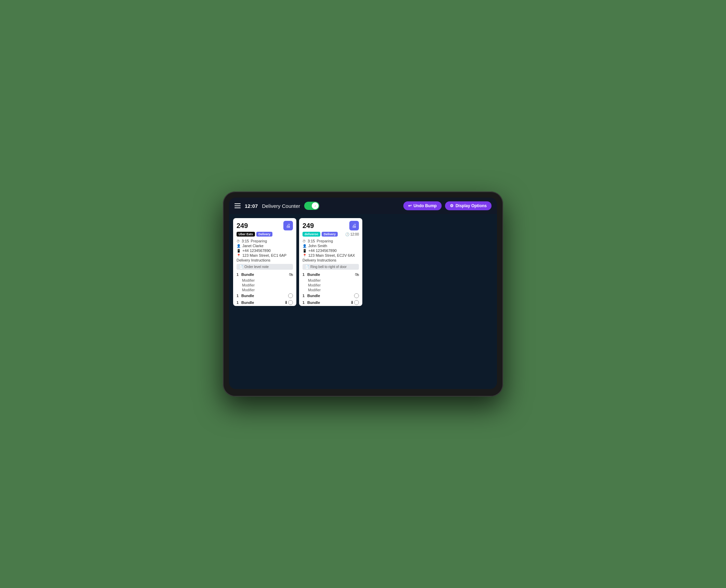 This screenshot has height=588, width=726. What do you see at coordinates (307, 267) in the screenshot?
I see `note-doc-icon-2: 📄` at bounding box center [307, 267].